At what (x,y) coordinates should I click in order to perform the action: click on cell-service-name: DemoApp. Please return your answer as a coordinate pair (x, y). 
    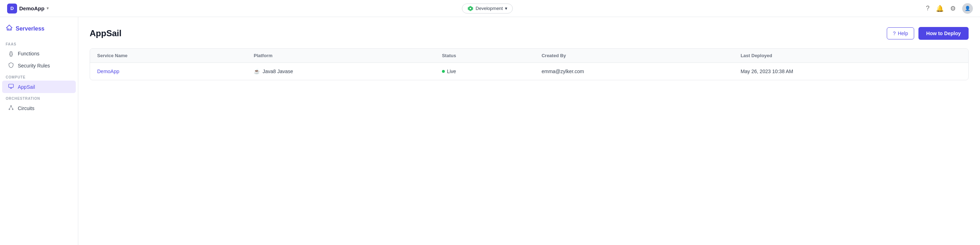
    Looking at the image, I should click on (168, 71).